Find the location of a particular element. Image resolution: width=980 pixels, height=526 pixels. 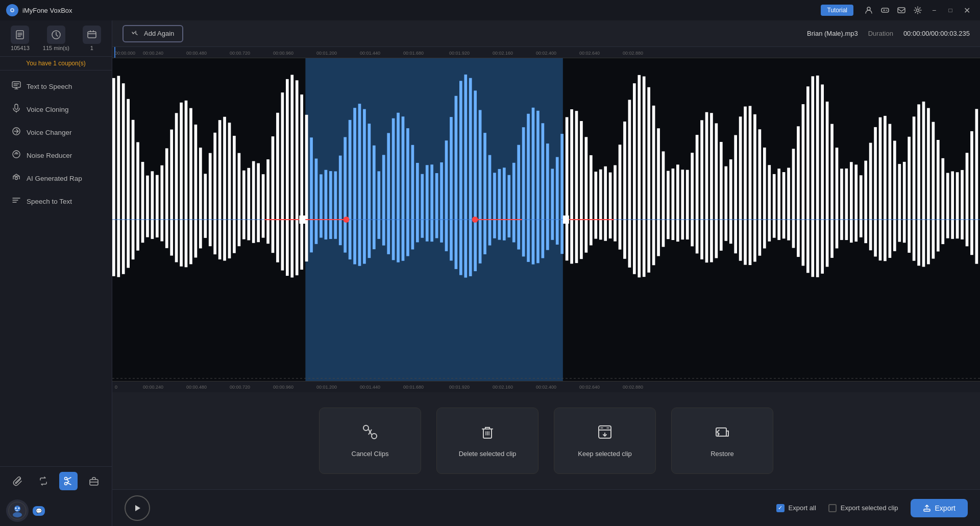

user-icon is located at coordinates (869, 10).